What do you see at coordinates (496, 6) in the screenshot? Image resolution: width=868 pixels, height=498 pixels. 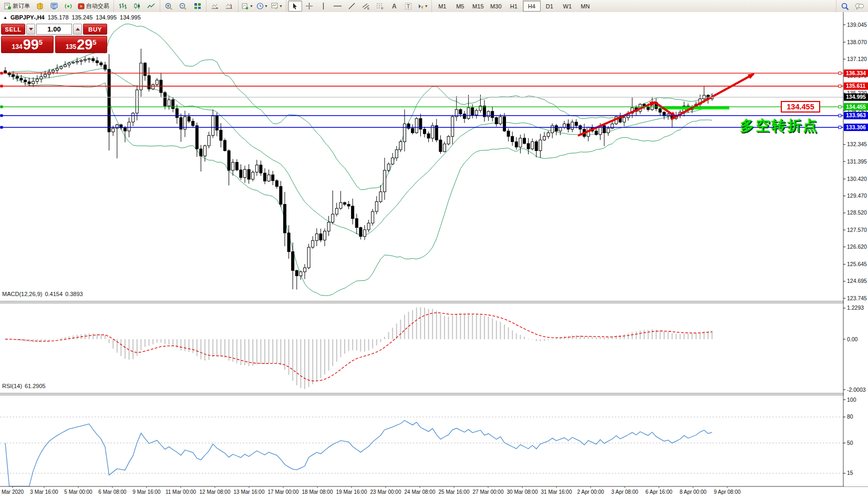 I see `timeframe-m30: M30` at bounding box center [496, 6].